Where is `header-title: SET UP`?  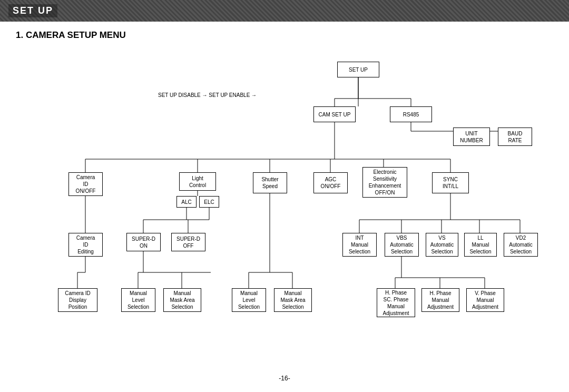
header-title: SET UP is located at coordinates (33, 11).